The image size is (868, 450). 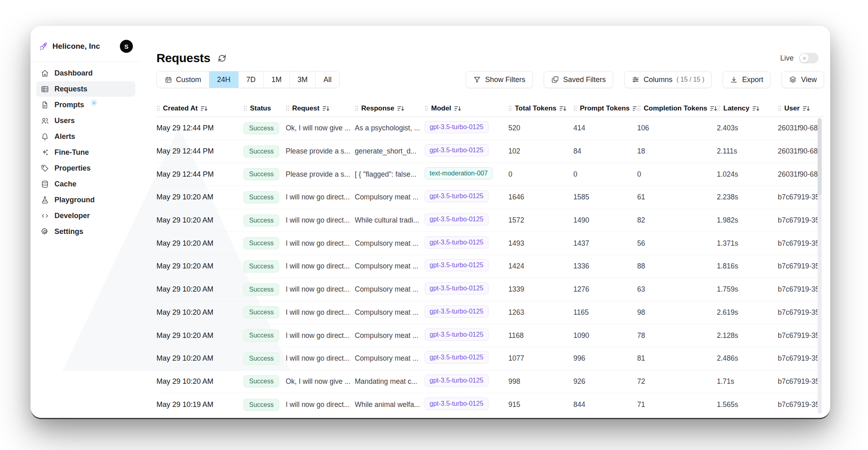 I want to click on cell-status: Success, so click(x=265, y=243).